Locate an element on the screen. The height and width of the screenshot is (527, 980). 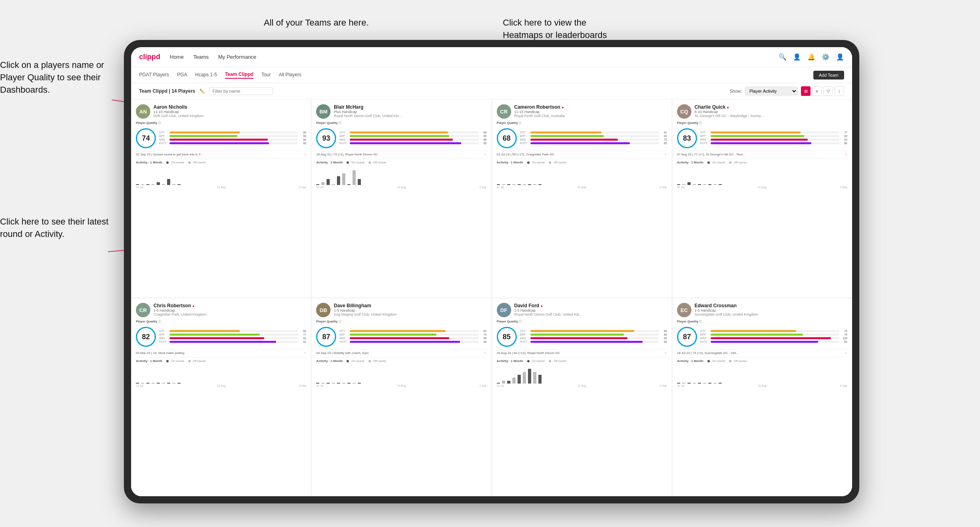
quality-section: 74 OTT 60 APP 58 ARG 84 PUT is located at coordinates (221, 138).